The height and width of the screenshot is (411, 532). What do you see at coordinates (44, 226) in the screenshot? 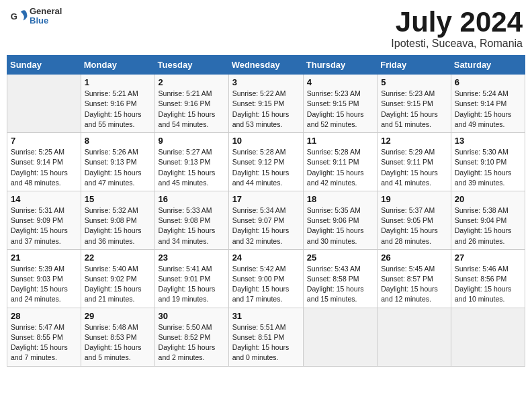
I see `day-info: Sunrise: 5:31 AM Sunset: 9:09 PM Dayligh…` at bounding box center [44, 226].